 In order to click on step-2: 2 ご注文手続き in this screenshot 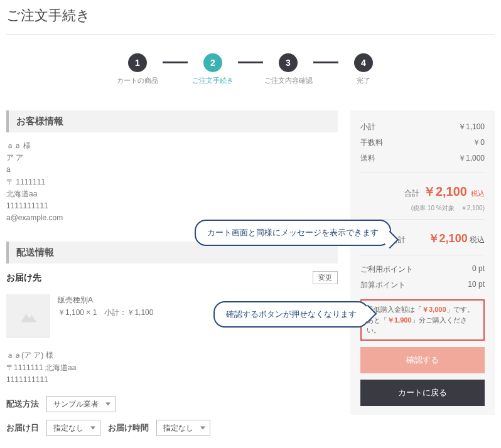, I will do `click(213, 69)`.